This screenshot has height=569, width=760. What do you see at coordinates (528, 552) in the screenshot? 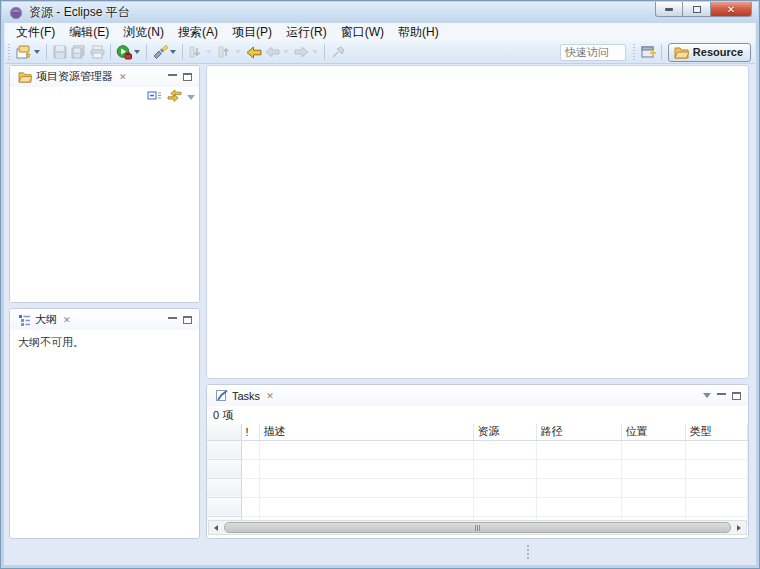
I see `trim-drag-handle-icon` at bounding box center [528, 552].